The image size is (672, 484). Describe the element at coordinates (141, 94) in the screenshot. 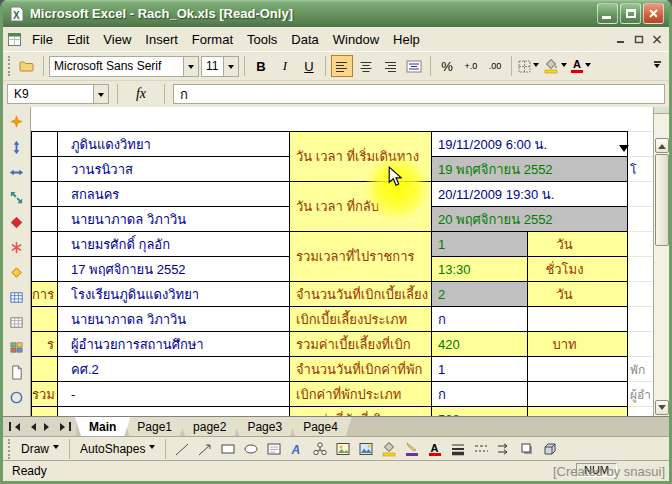

I see `insert-function-button: fx` at that location.